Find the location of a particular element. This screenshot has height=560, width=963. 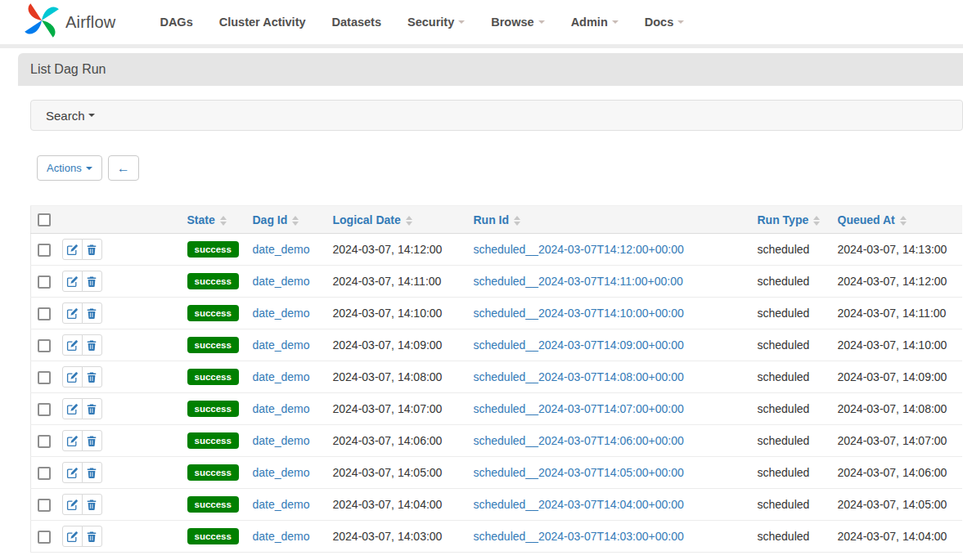

chevron-down-icon is located at coordinates (615, 22).